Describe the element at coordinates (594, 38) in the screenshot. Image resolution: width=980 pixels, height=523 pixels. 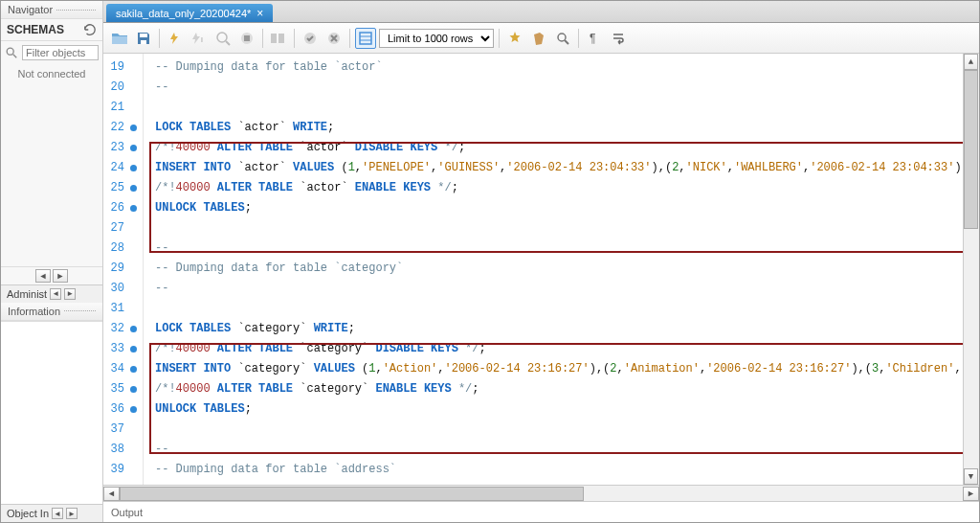
I see `toggle-invisible-button: ¶` at that location.